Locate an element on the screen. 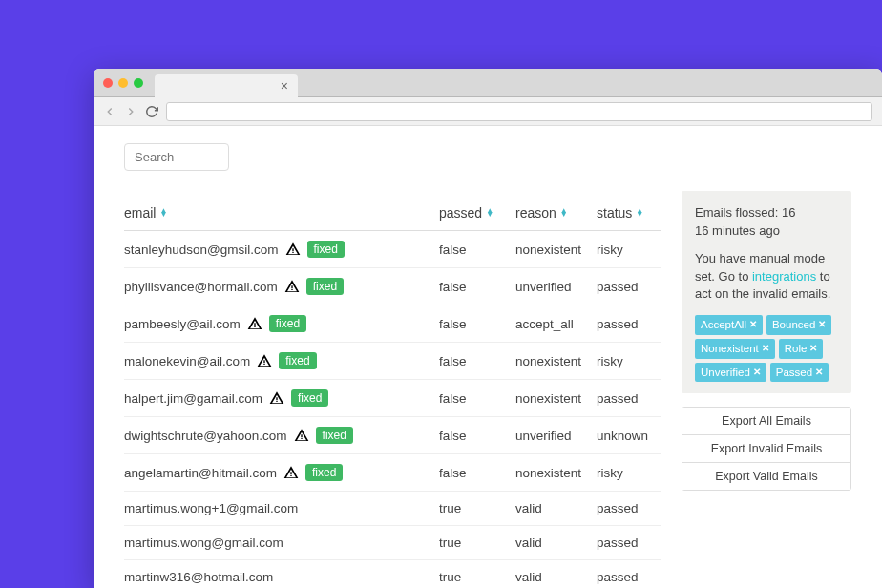 The height and width of the screenshot is (588, 882). tag-label: AcceptAll is located at coordinates (724, 325).